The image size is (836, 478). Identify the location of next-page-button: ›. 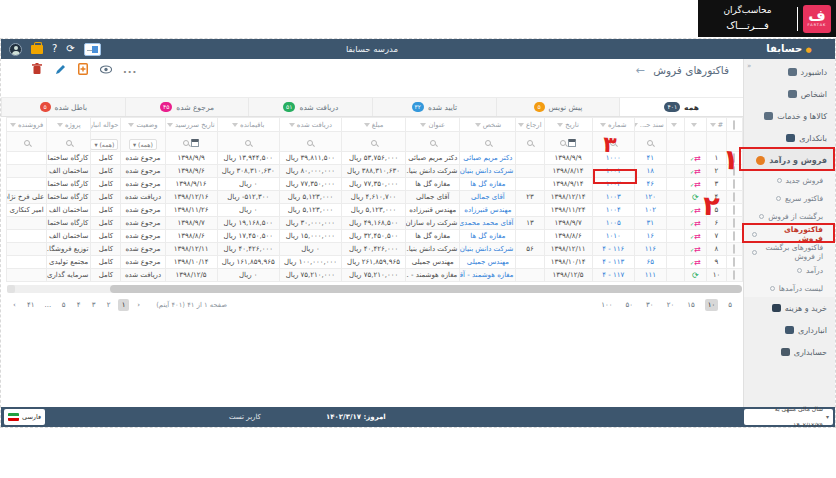
(138, 305).